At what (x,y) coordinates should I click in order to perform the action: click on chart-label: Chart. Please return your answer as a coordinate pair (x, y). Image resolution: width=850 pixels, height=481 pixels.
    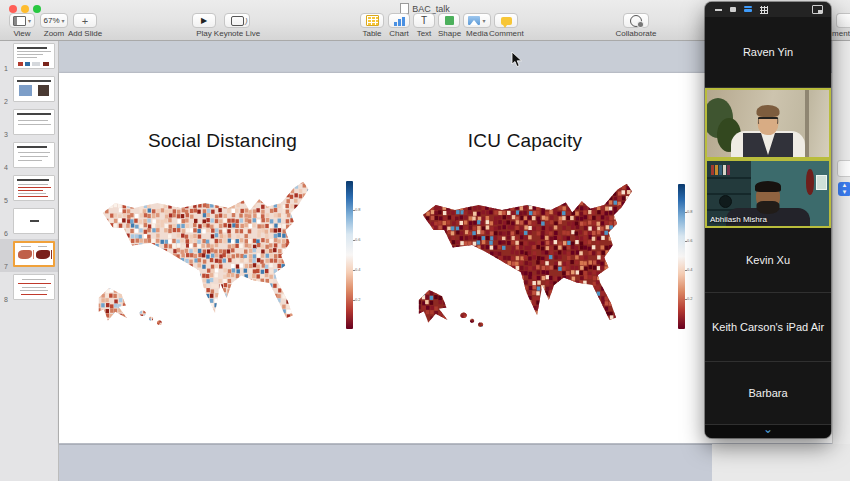
    Looking at the image, I should click on (399, 34).